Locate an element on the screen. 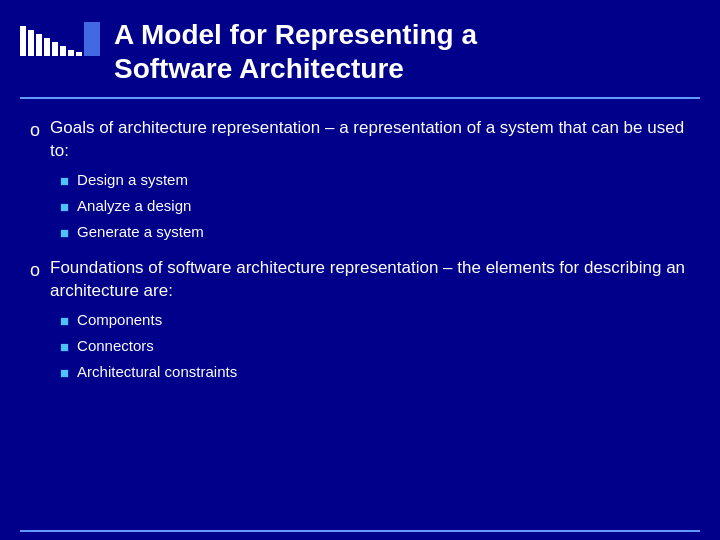 The image size is (720, 540). sub-item-3: ■ Generate a system is located at coordinates (375, 232).